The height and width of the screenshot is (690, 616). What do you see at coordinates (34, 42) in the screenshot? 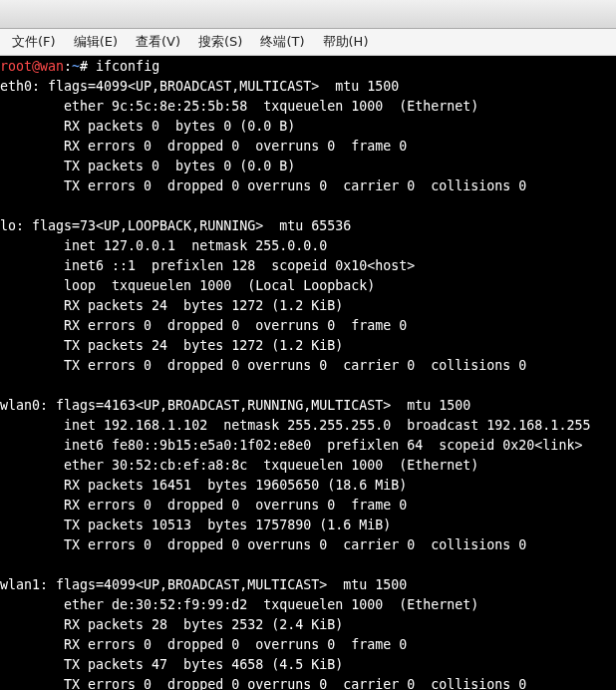
I see `menu-file: 文件(F)` at bounding box center [34, 42].